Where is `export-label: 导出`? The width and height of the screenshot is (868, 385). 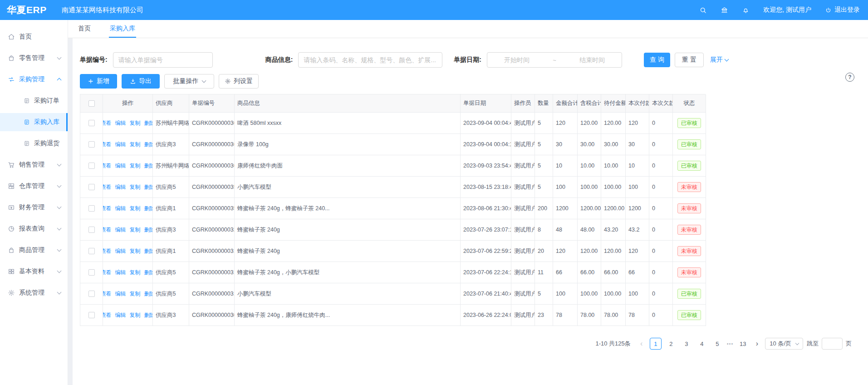 export-label: 导出 is located at coordinates (145, 81).